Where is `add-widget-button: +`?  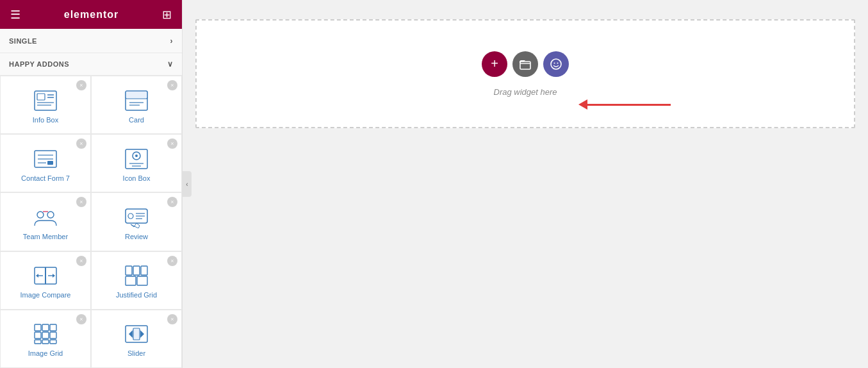
add-widget-button: + is located at coordinates (495, 64).